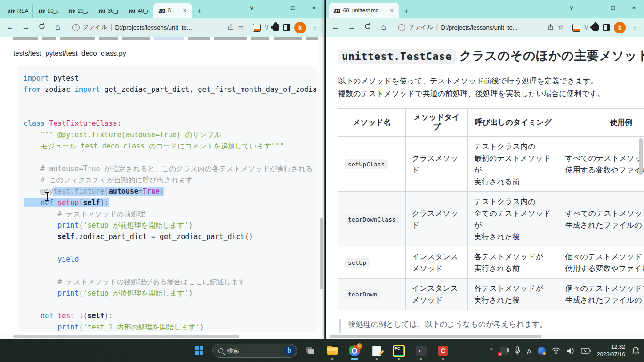  Describe the element at coordinates (541, 351) in the screenshot. I see `tray-sphere-icon` at that location.